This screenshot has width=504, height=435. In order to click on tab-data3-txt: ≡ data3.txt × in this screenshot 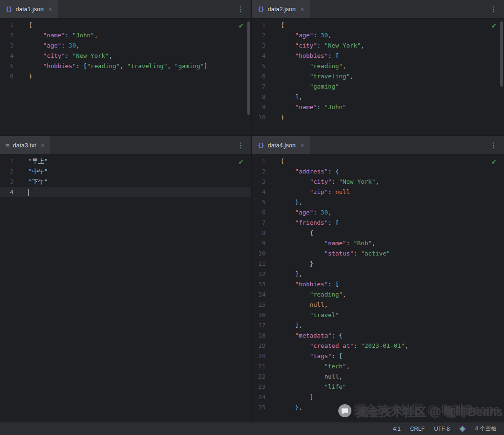, I will do `click(25, 145)`.